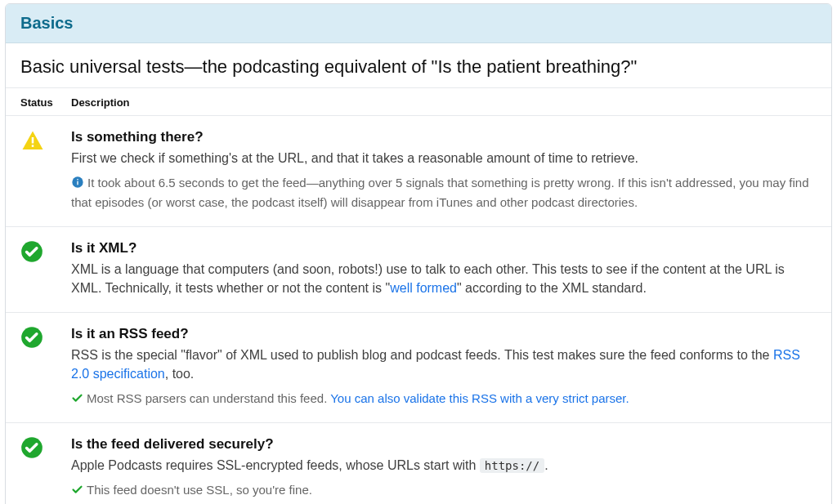  Describe the element at coordinates (444, 364) in the screenshot. I see `check-body: RSS is the special "flavor" of XML used …` at that location.